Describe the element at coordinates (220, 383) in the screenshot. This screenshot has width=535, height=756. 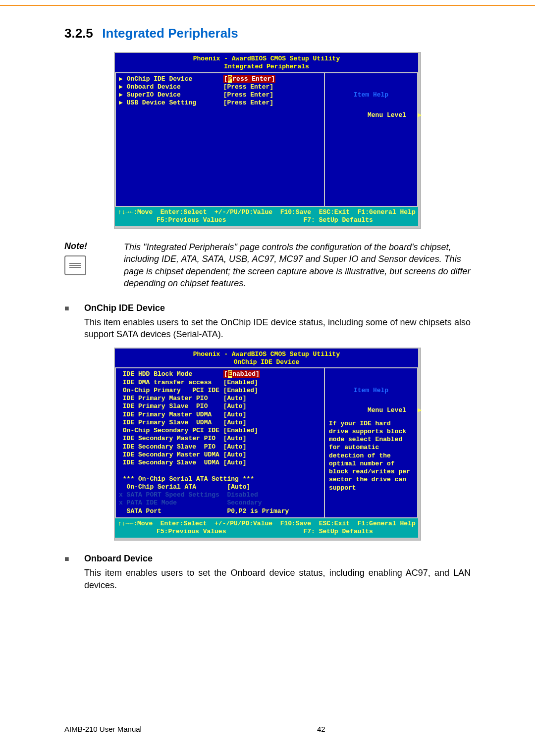
I see `bios2-row: IDE DMA transfer access [Enabled]` at that location.